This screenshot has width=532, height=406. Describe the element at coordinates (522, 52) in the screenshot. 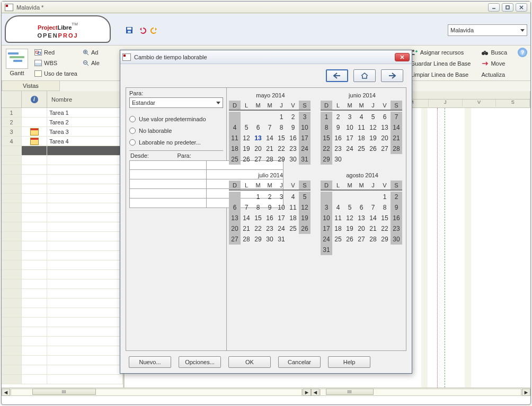

I see `help-icon: ?` at that location.